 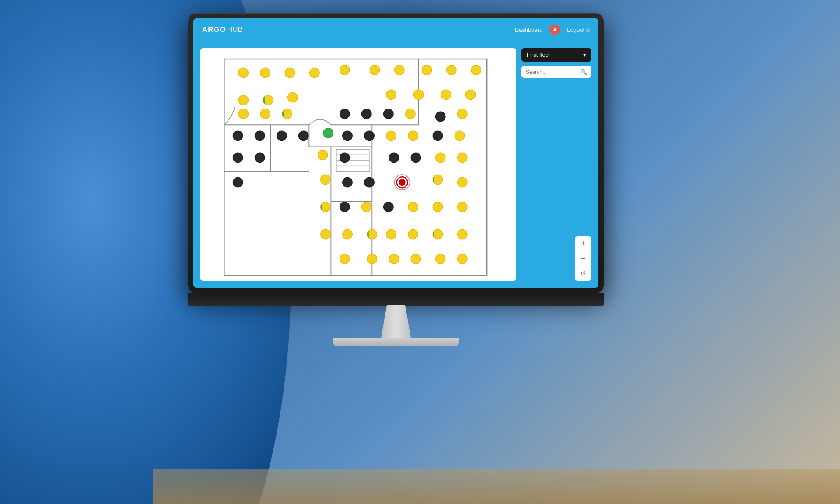 What do you see at coordinates (583, 259) in the screenshot?
I see `zoom-out-button: −` at bounding box center [583, 259].